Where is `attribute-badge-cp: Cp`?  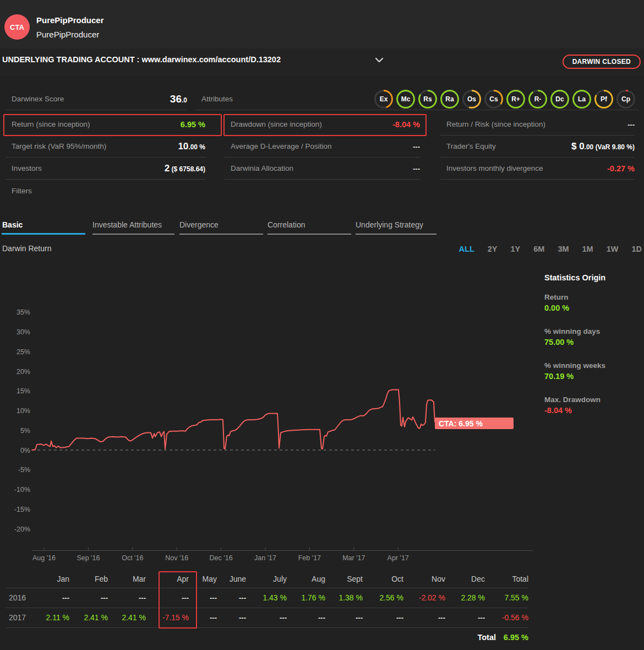 attribute-badge-cp: Cp is located at coordinates (626, 99).